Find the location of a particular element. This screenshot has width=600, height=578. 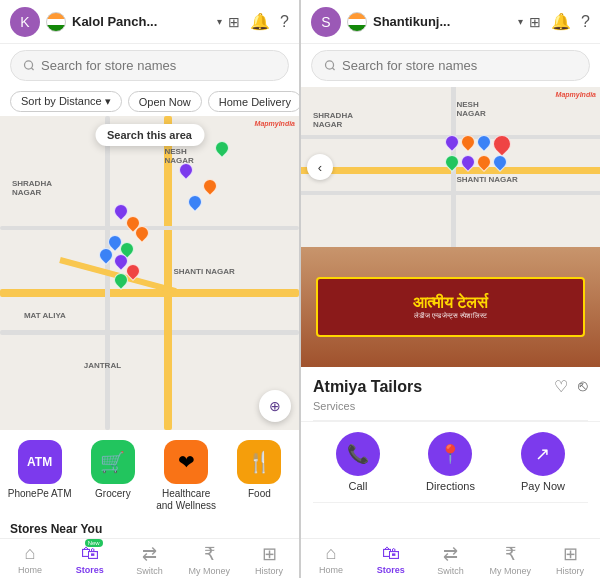

wishlist-icon: ♡ is located at coordinates (561, 386).